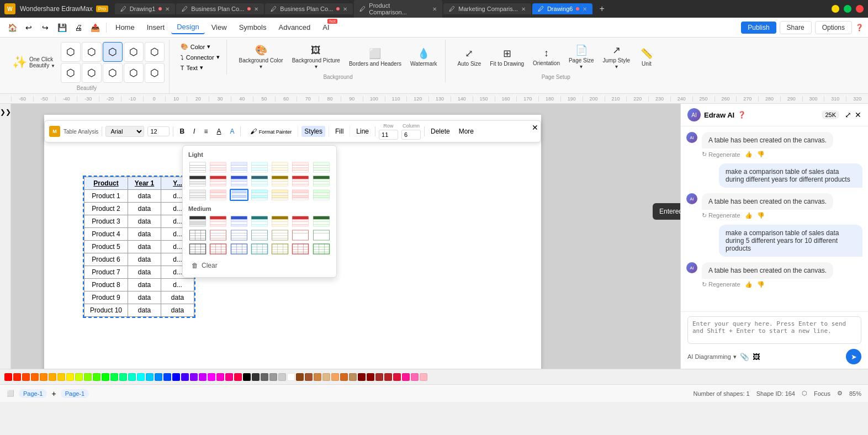 The image size is (868, 435). What do you see at coordinates (192, 67) in the screenshot?
I see `text-button: T Text ▾` at bounding box center [192, 67].